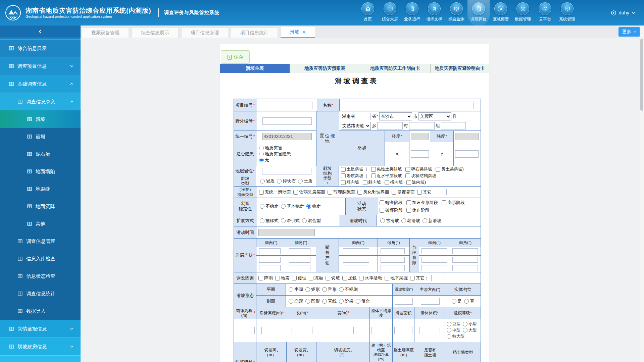  What do you see at coordinates (403, 192) in the screenshot?
I see `surface-option: 基覆界面` at bounding box center [403, 192].